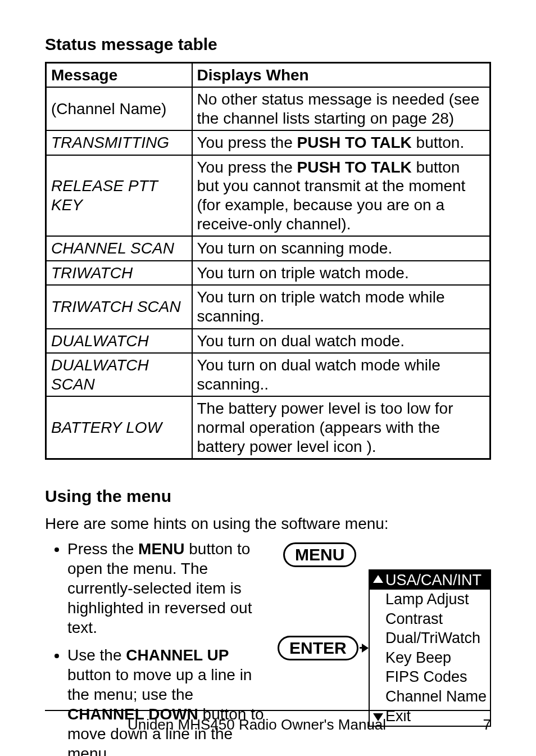 Image resolution: width=536 pixels, height=756 pixels. What do you see at coordinates (119, 341) in the screenshot?
I see `message-cell: DUALWATCH` at bounding box center [119, 341].